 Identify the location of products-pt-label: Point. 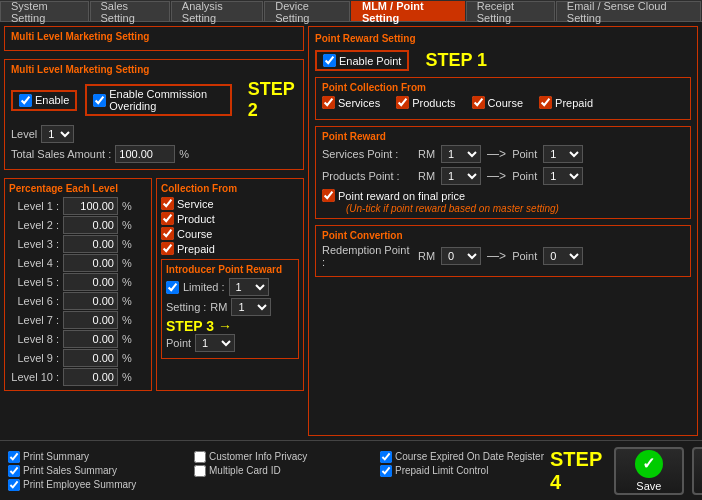
(524, 176).